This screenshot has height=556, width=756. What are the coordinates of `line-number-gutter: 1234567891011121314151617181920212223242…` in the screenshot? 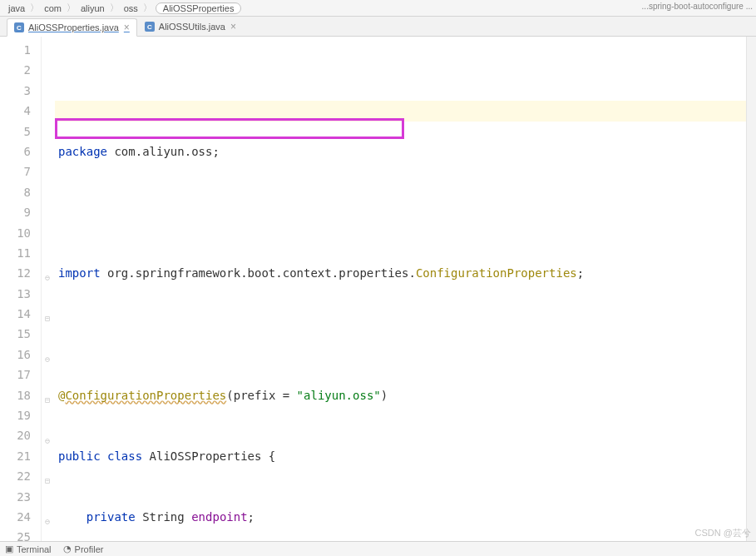 It's located at (21, 289).